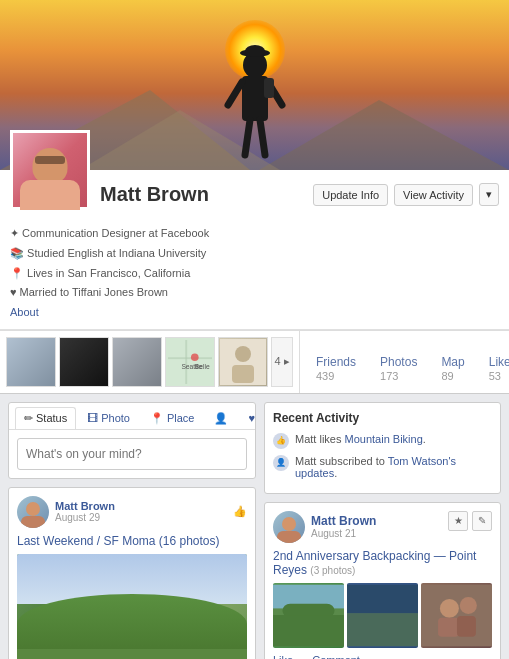  What do you see at coordinates (254, 362) in the screenshot?
I see `friends-strip-nav: Seattle Belle 4 ▸ Friends 439 Photos 17` at bounding box center [254, 362].